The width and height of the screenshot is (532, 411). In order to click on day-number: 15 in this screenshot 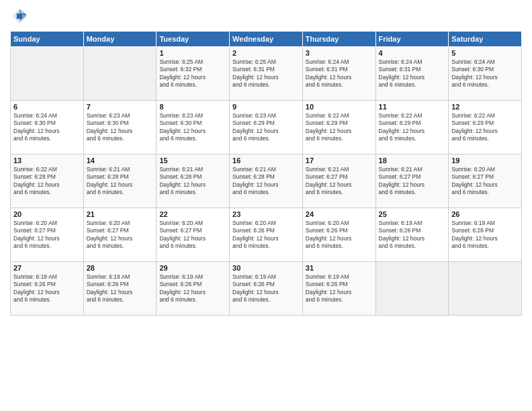, I will do `click(193, 161)`.